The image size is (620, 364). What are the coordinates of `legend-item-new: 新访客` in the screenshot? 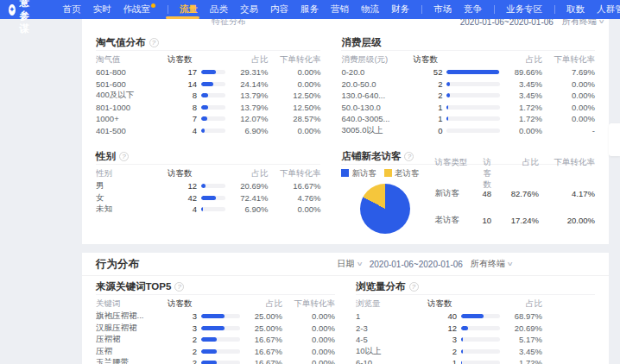 It's located at (359, 174).